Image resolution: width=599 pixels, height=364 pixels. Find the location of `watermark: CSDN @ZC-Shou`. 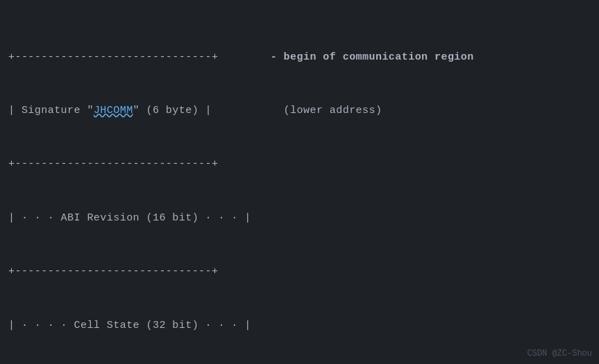

watermark: CSDN @ZC-Shou is located at coordinates (559, 354).